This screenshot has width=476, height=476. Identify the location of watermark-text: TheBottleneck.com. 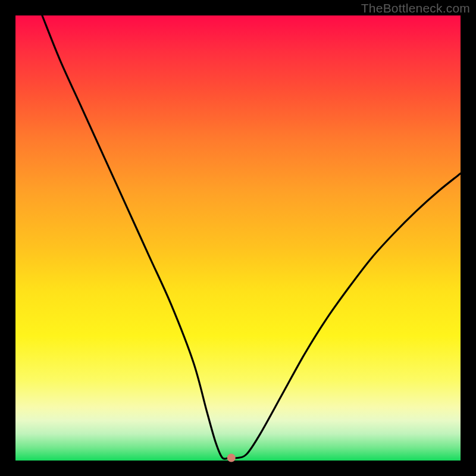
(415, 8).